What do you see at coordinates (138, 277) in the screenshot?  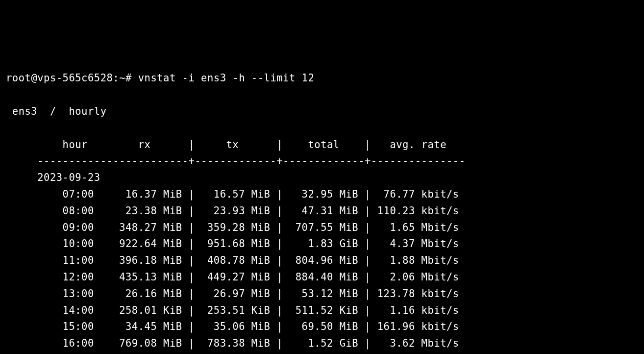 I see `cell-rx: 435.13 MiB` at bounding box center [138, 277].